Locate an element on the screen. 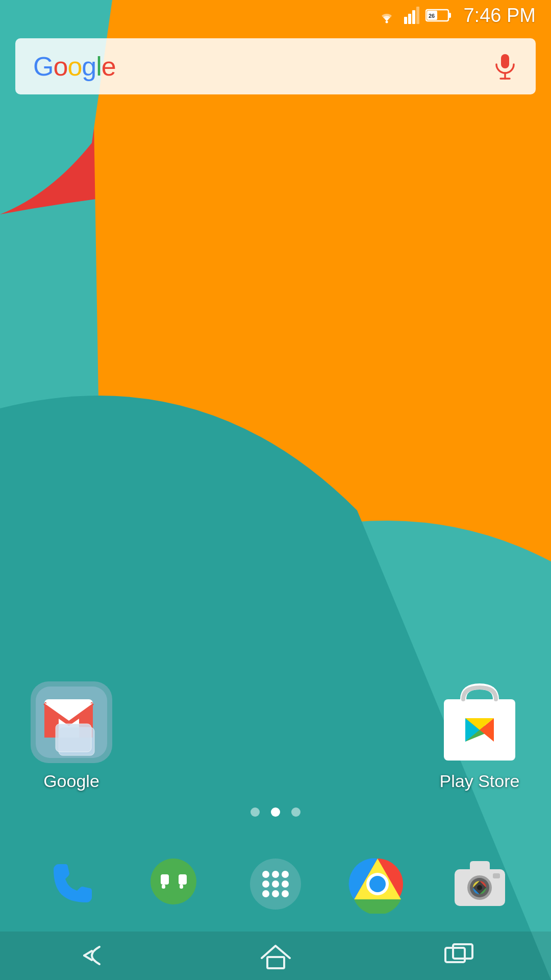  google-folder-container: Google is located at coordinates (71, 736).